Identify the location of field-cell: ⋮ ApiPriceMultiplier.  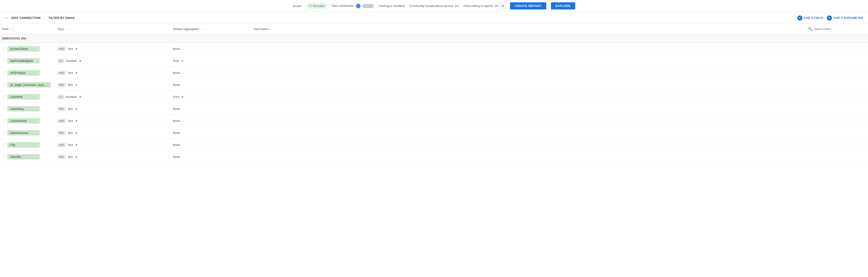
(30, 61).